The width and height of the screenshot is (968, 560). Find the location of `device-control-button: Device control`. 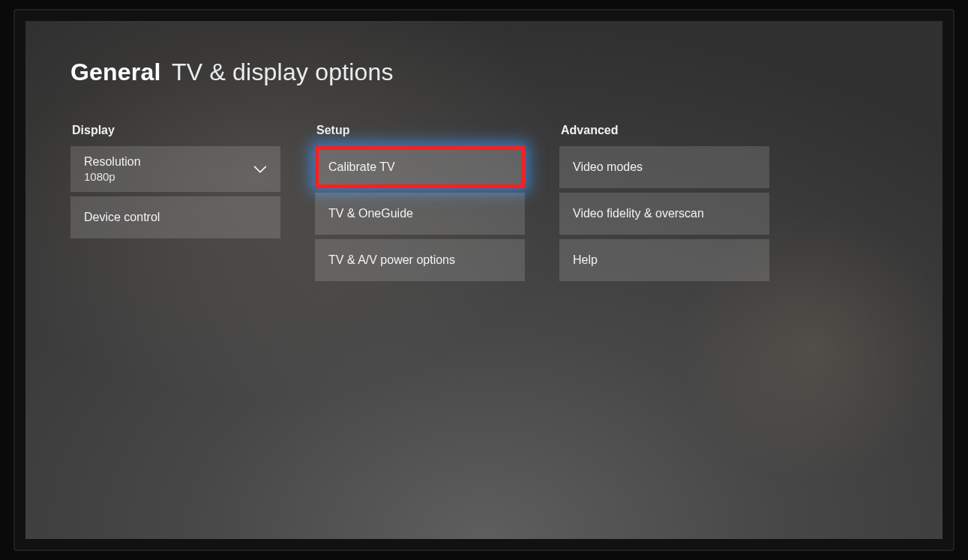

device-control-button: Device control is located at coordinates (175, 217).